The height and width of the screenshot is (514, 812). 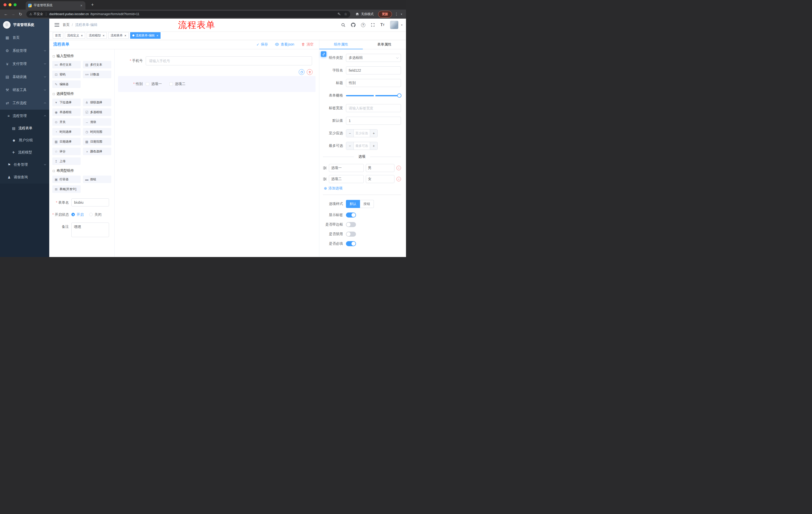 I want to click on user-avatar, so click(x=394, y=25).